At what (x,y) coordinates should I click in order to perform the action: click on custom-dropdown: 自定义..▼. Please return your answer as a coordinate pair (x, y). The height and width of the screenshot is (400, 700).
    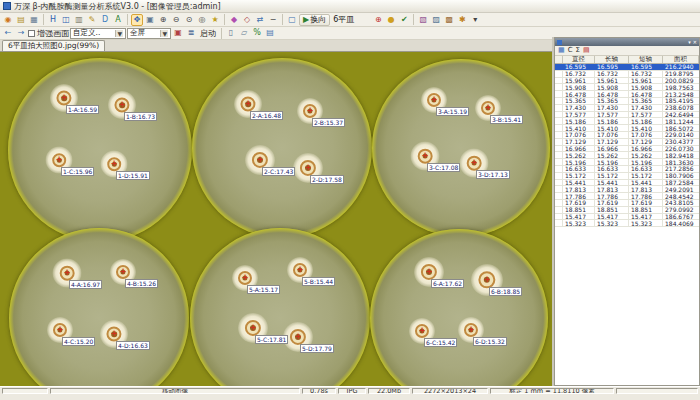
    Looking at the image, I should click on (98, 34).